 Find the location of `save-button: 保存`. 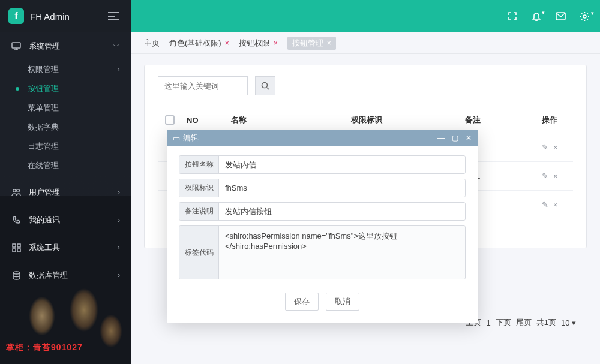

save-button: 保存 is located at coordinates (302, 302).